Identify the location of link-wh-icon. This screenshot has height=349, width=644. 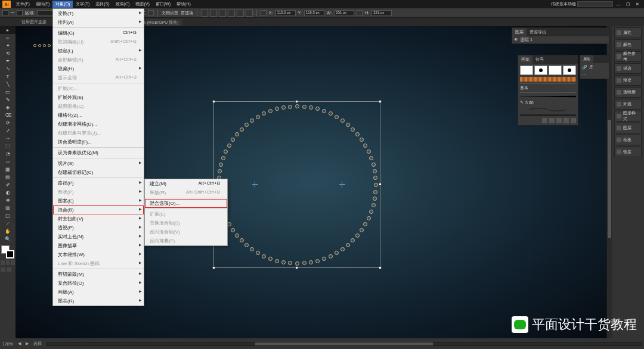
(360, 13).